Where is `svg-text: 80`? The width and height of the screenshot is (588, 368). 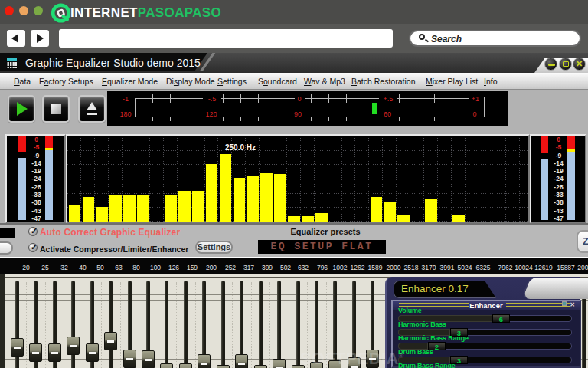 svg-text: 80 is located at coordinates (136, 268).